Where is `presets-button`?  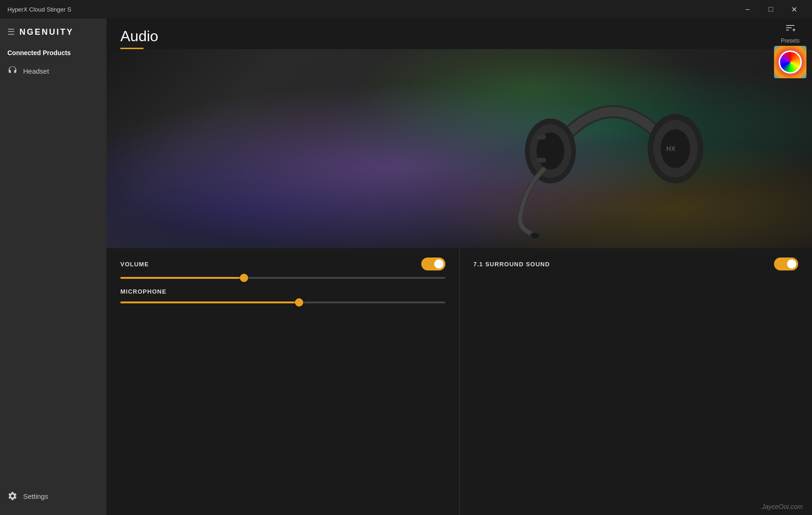 presets-button is located at coordinates (790, 29).